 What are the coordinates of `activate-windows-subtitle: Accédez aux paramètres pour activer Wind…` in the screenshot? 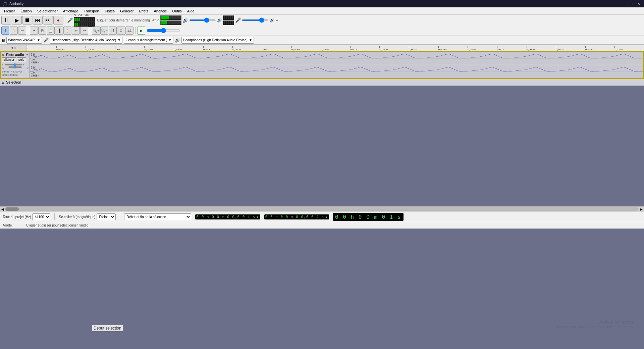 It's located at (595, 327).